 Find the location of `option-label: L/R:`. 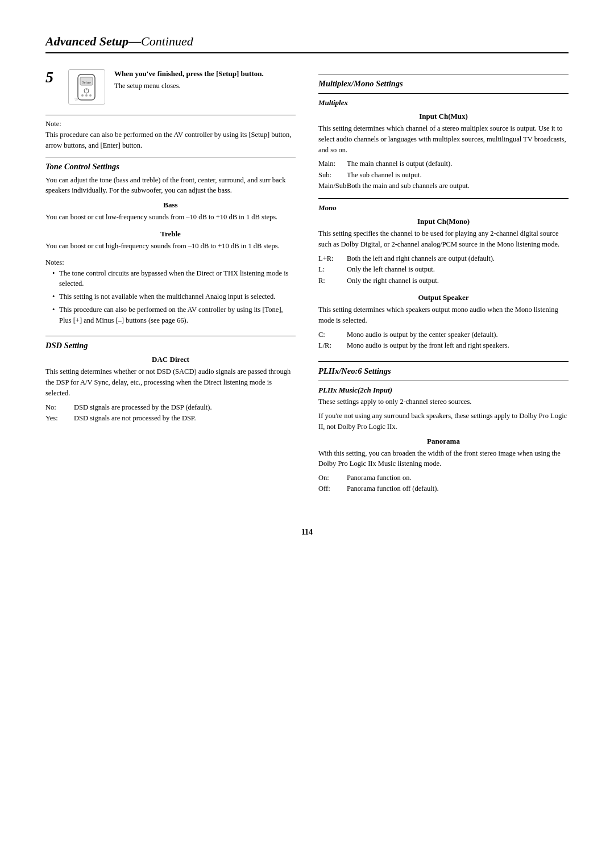

option-label: L/R: is located at coordinates (325, 345).